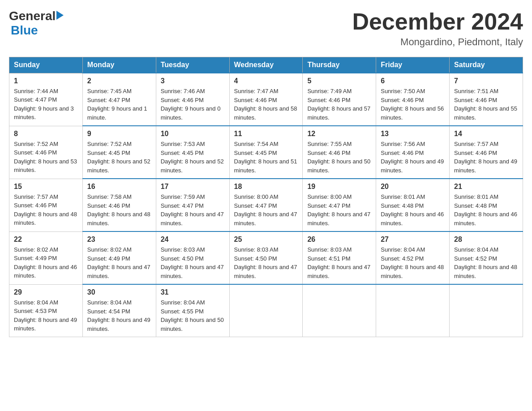 The image size is (532, 411). What do you see at coordinates (339, 240) in the screenshot?
I see `day-number: 26` at bounding box center [339, 240].